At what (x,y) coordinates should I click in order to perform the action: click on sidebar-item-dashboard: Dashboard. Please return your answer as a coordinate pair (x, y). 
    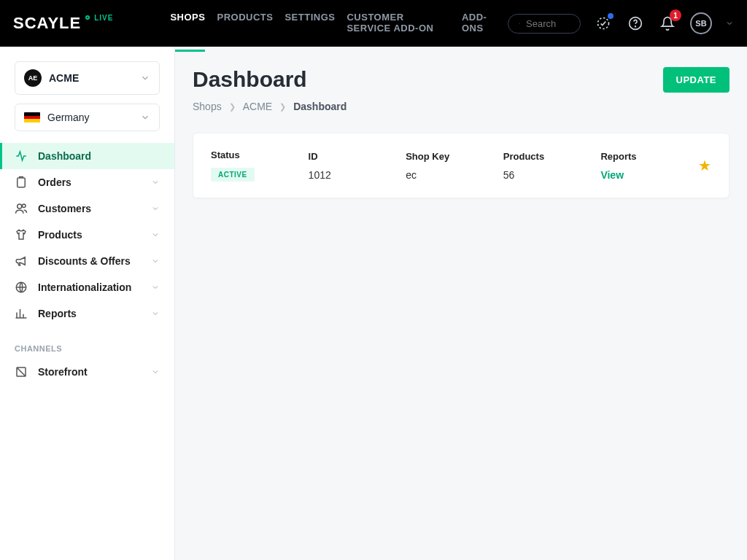
    Looking at the image, I should click on (88, 156).